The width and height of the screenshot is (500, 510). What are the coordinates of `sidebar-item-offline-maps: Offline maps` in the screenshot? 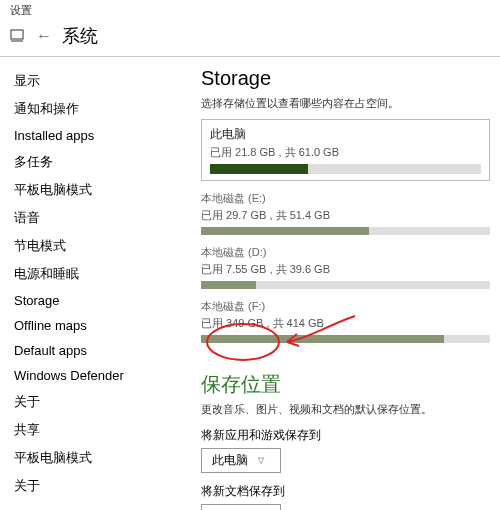 It's located at (92, 326).